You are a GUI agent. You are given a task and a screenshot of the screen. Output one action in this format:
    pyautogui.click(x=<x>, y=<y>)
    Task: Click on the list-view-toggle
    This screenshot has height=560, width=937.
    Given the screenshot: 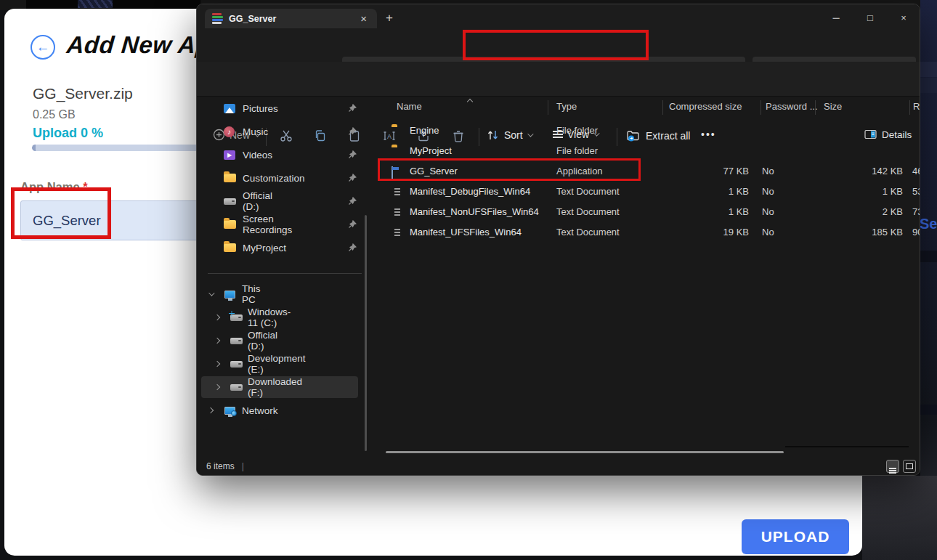 What is the action you would take?
    pyautogui.click(x=893, y=466)
    